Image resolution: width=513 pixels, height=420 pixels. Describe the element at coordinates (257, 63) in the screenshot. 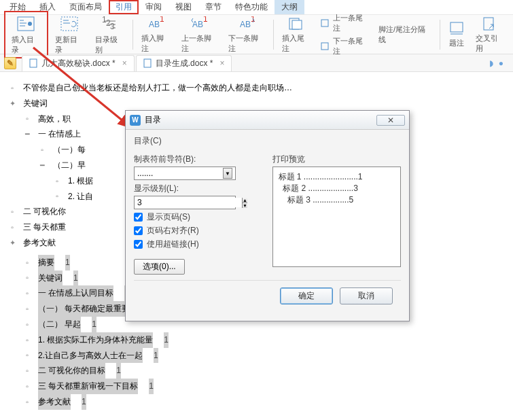

I see `document-tabs: ✎ 几大高效秘诀.docx * × 目录生成.docx * × ◗ ●` at that location.